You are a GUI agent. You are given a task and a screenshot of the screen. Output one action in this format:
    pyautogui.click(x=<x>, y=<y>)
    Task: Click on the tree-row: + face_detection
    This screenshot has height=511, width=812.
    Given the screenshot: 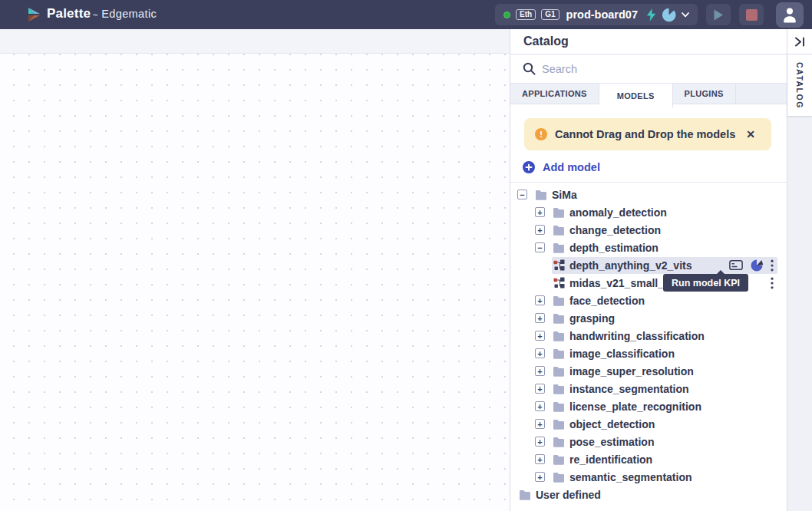 What is the action you would take?
    pyautogui.click(x=649, y=301)
    